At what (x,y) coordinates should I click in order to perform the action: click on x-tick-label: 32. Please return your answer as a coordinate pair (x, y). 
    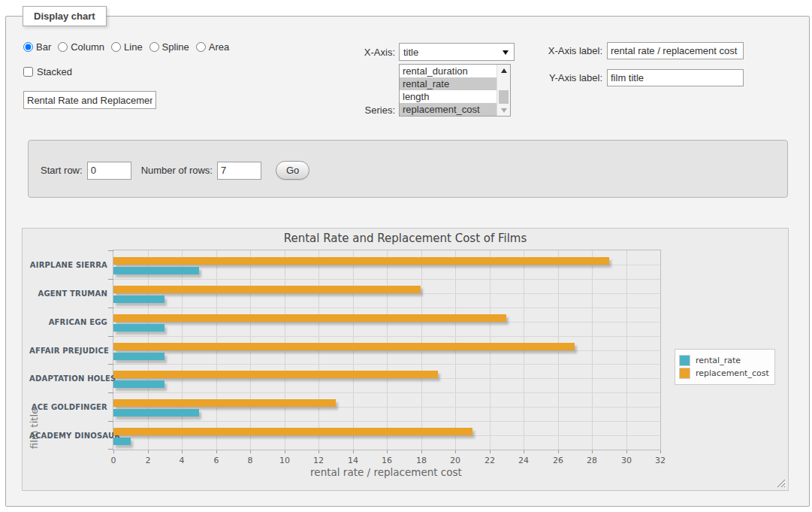
    Looking at the image, I should click on (660, 460).